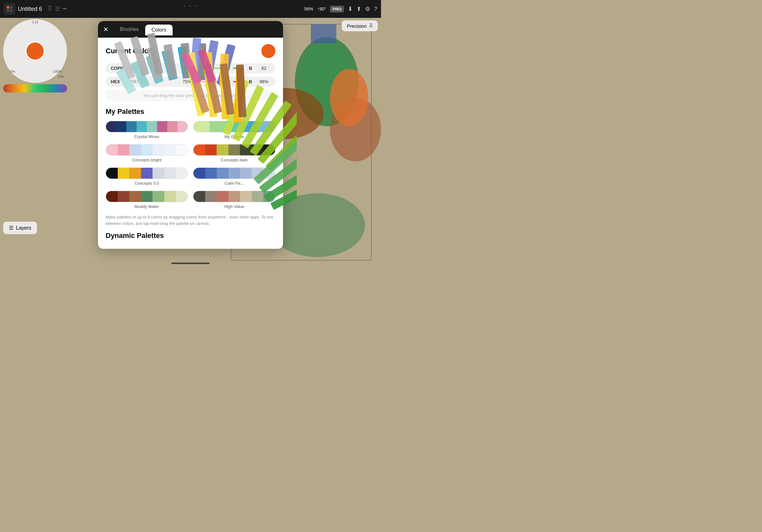  What do you see at coordinates (147, 176) in the screenshot?
I see `palette-item: Concepts 5.0` at bounding box center [147, 176].